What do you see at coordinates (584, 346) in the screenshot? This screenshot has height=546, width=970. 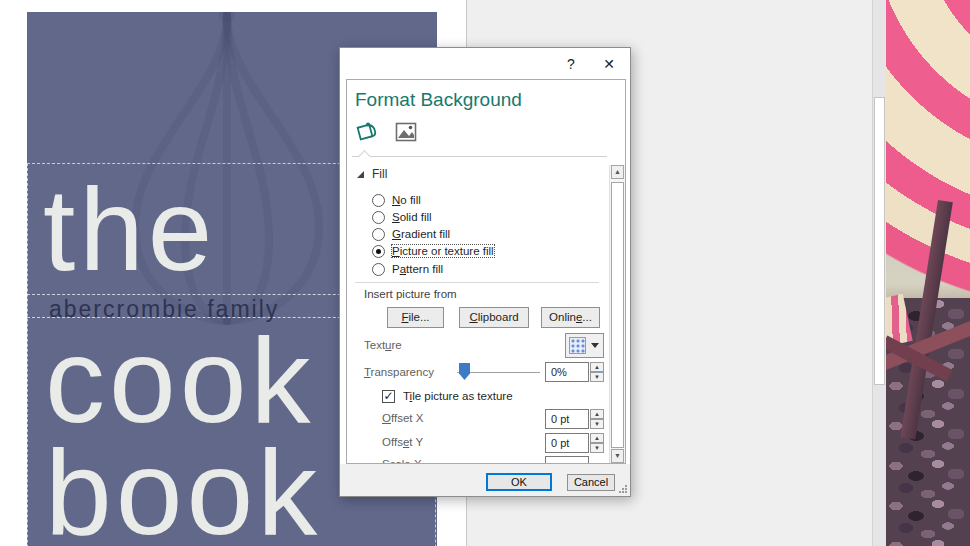 I see `texture-dropdown` at bounding box center [584, 346].